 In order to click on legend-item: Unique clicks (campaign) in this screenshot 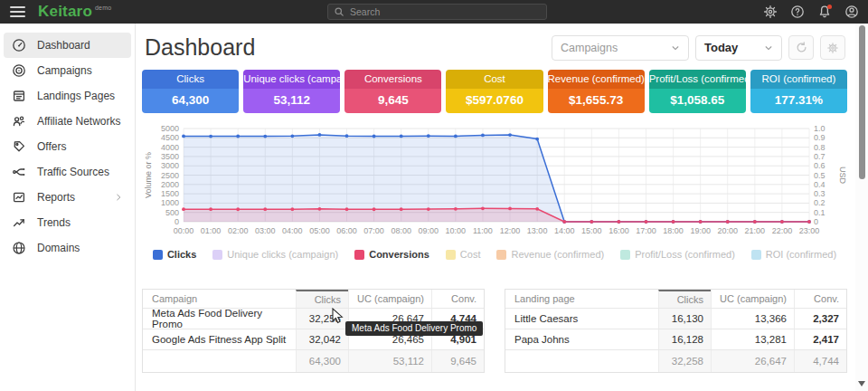, I will do `click(275, 254)`.